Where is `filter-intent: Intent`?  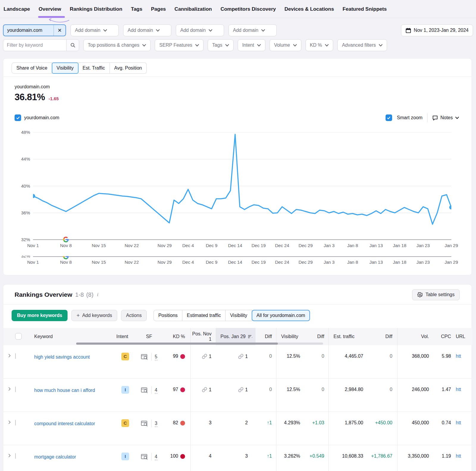 filter-intent: Intent is located at coordinates (252, 45).